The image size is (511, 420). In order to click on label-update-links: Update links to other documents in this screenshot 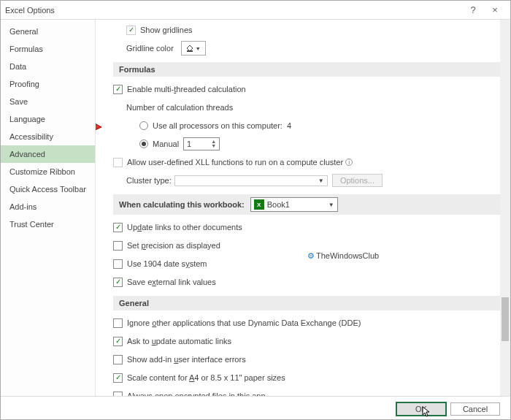, I will do `click(185, 227)`.